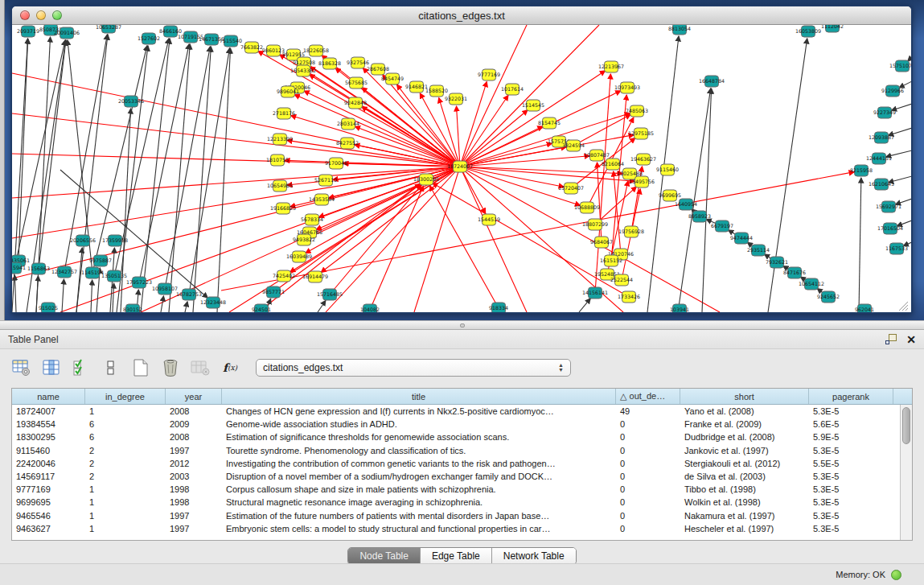 The height and width of the screenshot is (585, 924). I want to click on table-cell: Investigating the contribution of common…, so click(419, 463).